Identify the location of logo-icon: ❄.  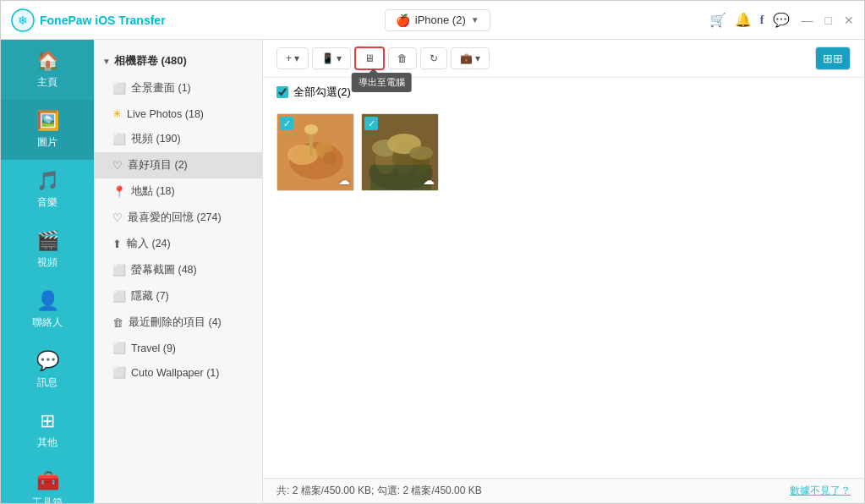
(23, 20).